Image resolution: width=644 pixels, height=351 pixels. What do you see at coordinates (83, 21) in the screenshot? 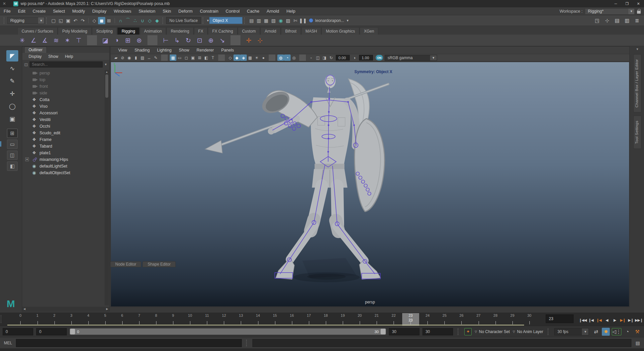
I see `redo-icon: ↷` at bounding box center [83, 21].